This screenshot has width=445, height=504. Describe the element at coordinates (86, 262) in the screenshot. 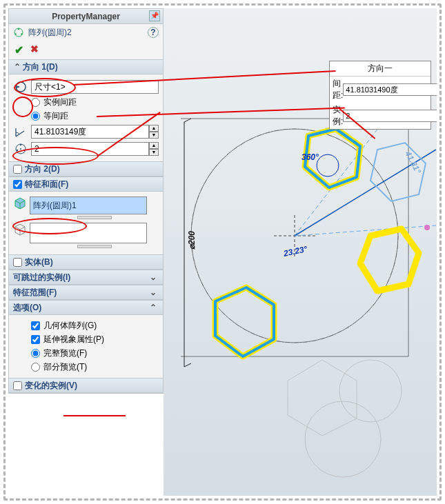

I see `section-bodies: 实体(B)` at that location.